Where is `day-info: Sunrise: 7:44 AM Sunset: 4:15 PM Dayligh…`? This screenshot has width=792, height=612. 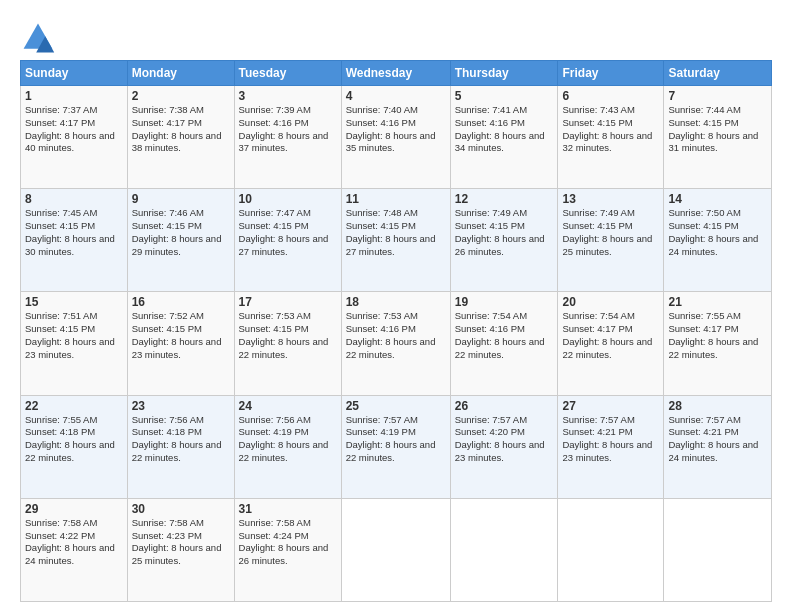
day-info: Sunrise: 7:44 AM Sunset: 4:15 PM Dayligh… is located at coordinates (718, 130).